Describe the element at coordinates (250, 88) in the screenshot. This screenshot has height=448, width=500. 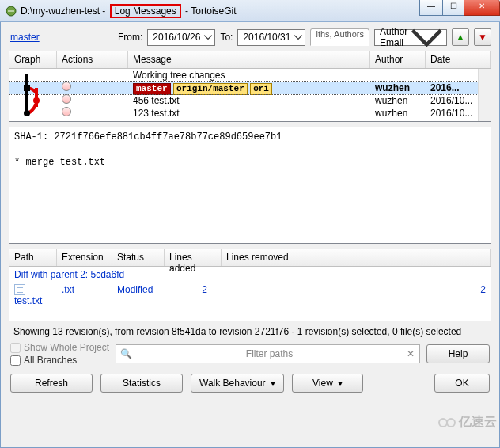
I see `commit-row-selected: master origin/master ori wuzhen 2016...` at that location.